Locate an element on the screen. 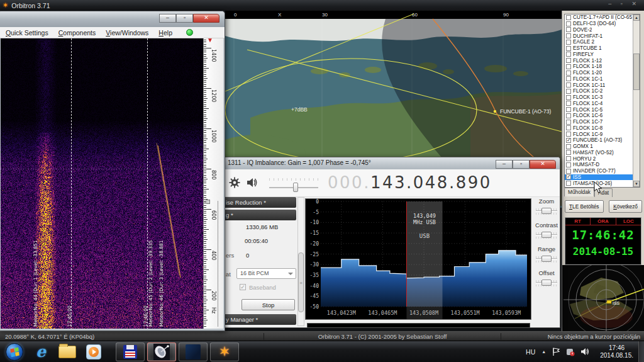 Image resolution: width=644 pixels, height=362 pixels. orbitron-titlebar: ✶ Orbitron 3.71 – ▫ ✕ is located at coordinates (322, 5).